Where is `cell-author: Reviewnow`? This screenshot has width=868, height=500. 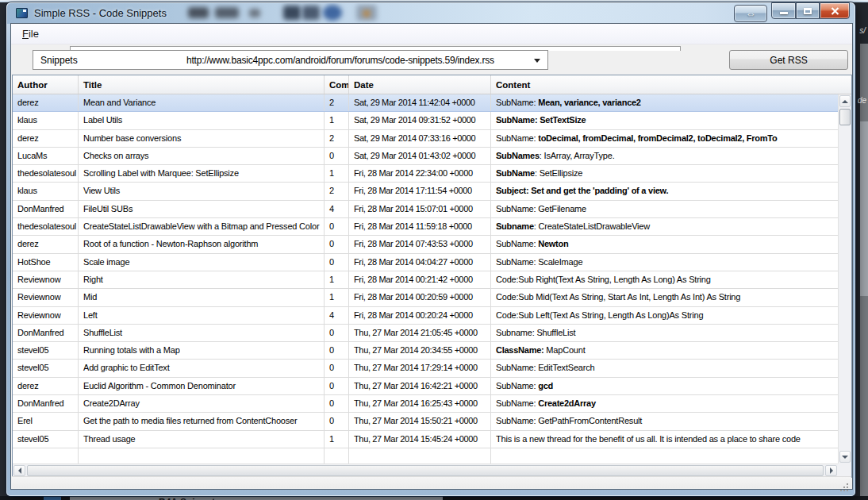
cell-author: Reviewnow is located at coordinates (46, 297).